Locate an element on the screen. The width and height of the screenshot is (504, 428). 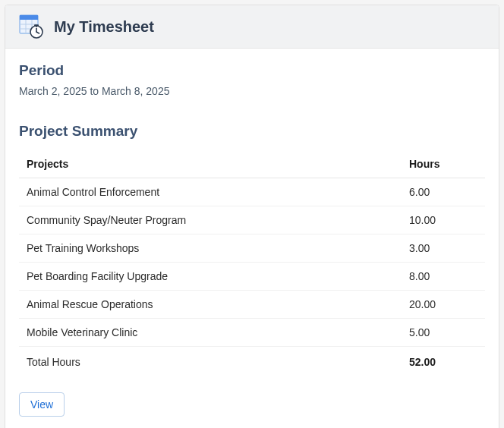
table-row: Animal Control Enforcement6.00 is located at coordinates (252, 193).